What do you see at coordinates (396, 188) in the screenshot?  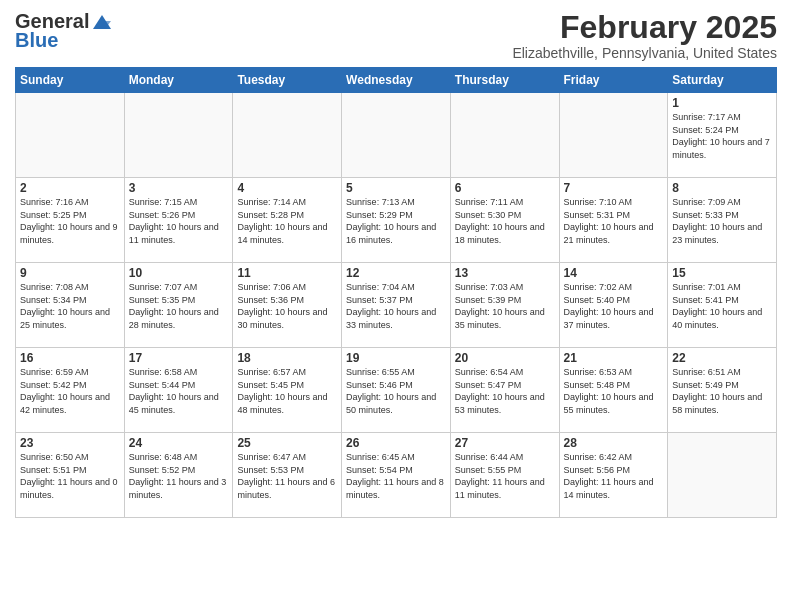 I see `day-number: 5` at bounding box center [396, 188].